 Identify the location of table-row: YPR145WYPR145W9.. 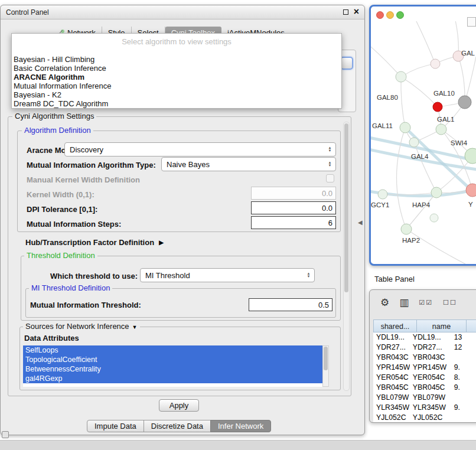
(425, 367).